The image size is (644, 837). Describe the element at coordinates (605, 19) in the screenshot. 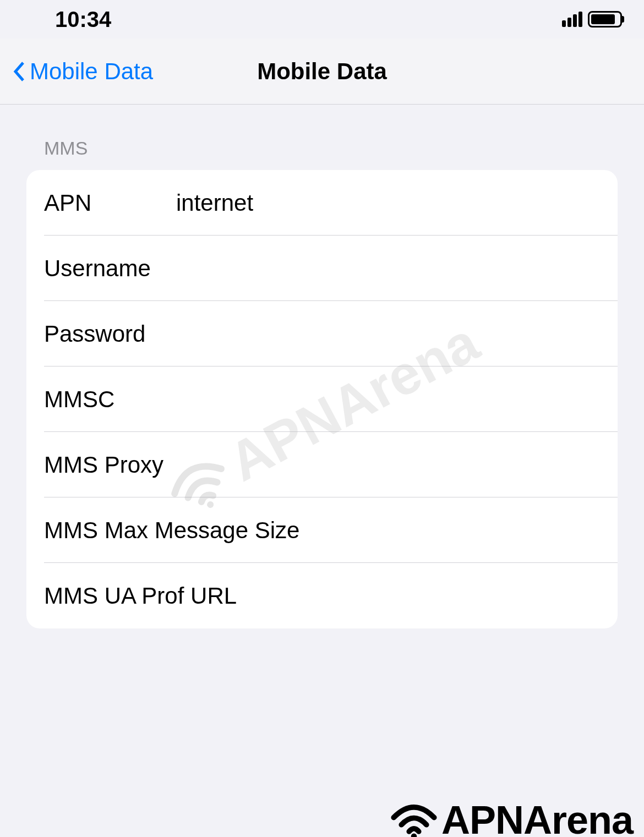

I see `battery-icon` at that location.